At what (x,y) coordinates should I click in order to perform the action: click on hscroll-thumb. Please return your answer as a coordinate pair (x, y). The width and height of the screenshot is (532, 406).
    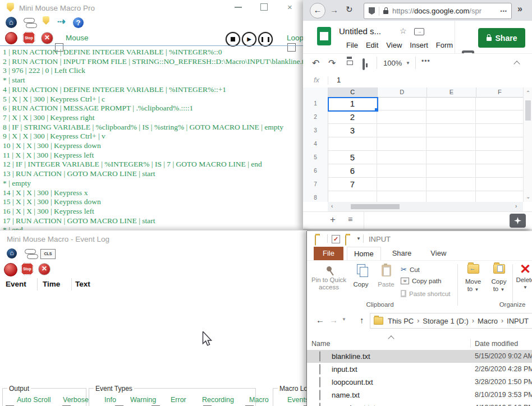
    Looking at the image, I should click on (375, 206).